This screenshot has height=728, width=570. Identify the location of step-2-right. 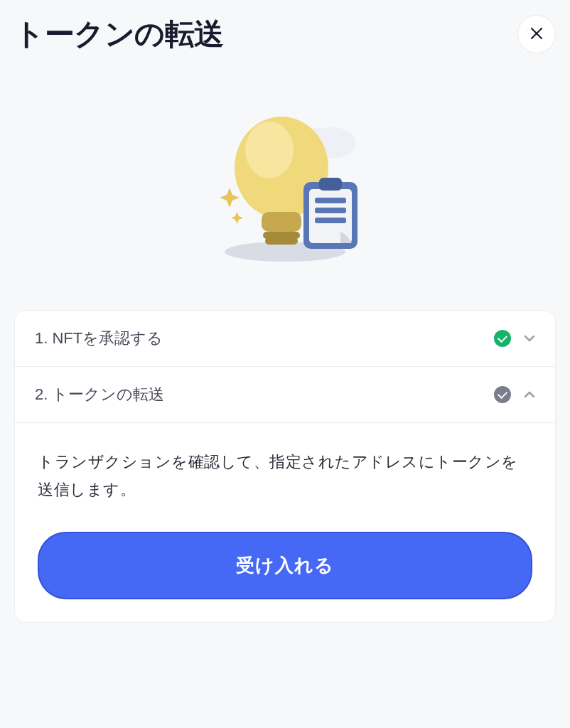
(515, 395).